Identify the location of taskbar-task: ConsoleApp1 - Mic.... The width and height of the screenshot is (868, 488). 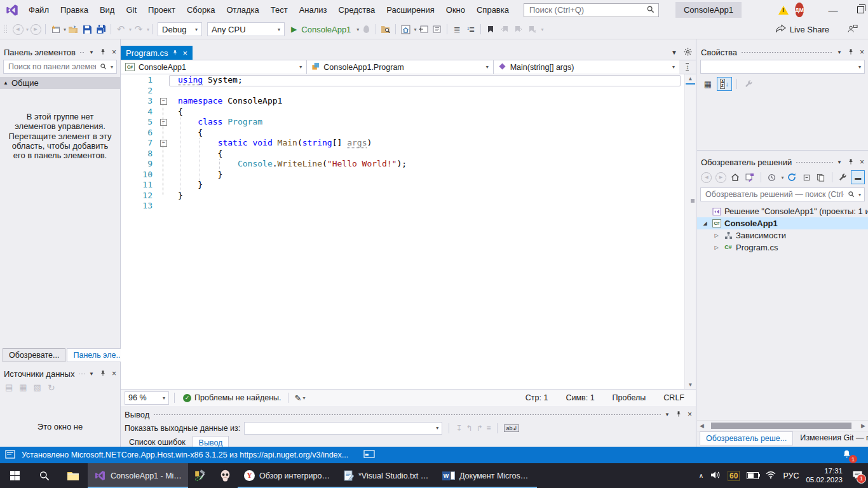
(138, 475).